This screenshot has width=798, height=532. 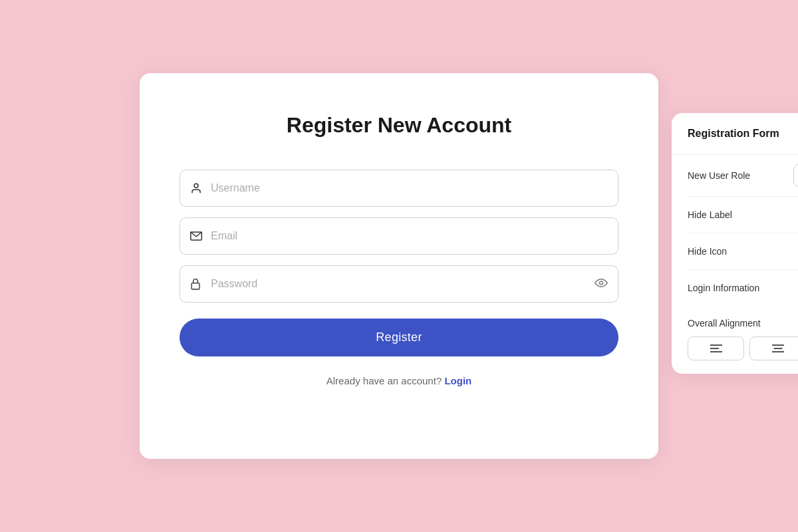 What do you see at coordinates (724, 288) in the screenshot?
I see `login-information-label: Login Information` at bounding box center [724, 288].